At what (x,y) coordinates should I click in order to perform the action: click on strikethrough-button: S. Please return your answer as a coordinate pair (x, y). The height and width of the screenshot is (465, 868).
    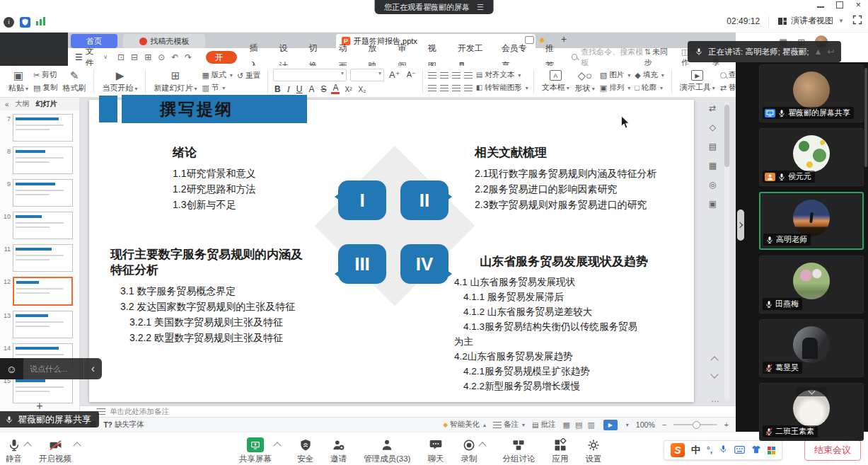
    Looking at the image, I should click on (323, 89).